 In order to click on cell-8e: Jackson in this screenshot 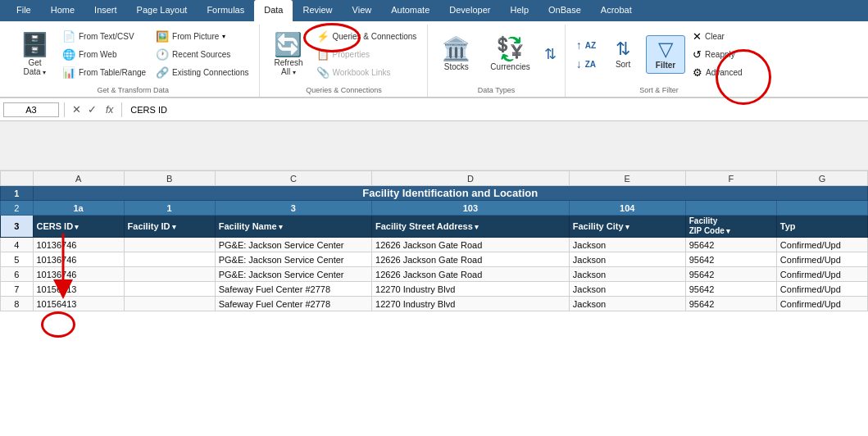, I will do `click(627, 304)`.